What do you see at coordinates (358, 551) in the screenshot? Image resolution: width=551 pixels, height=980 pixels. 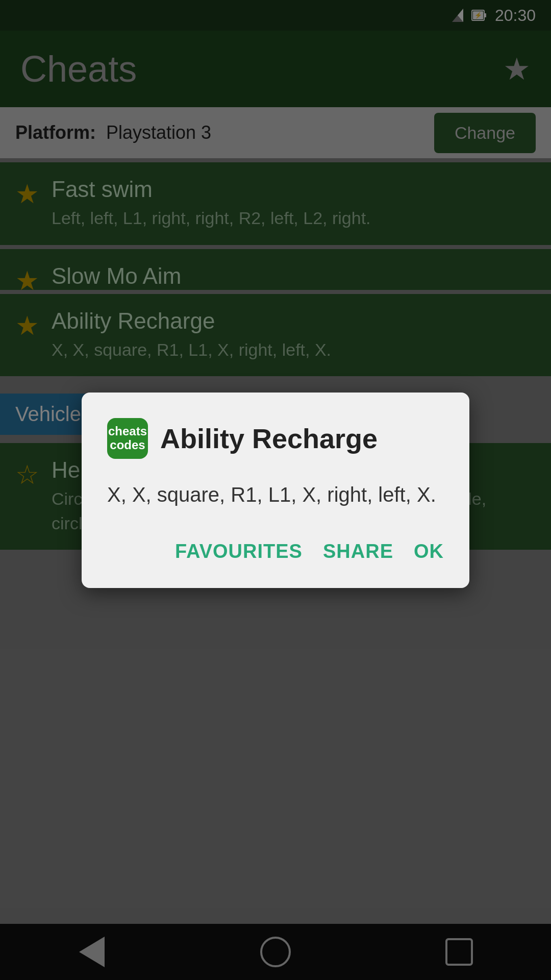 I see `share-button: SHARE` at bounding box center [358, 551].